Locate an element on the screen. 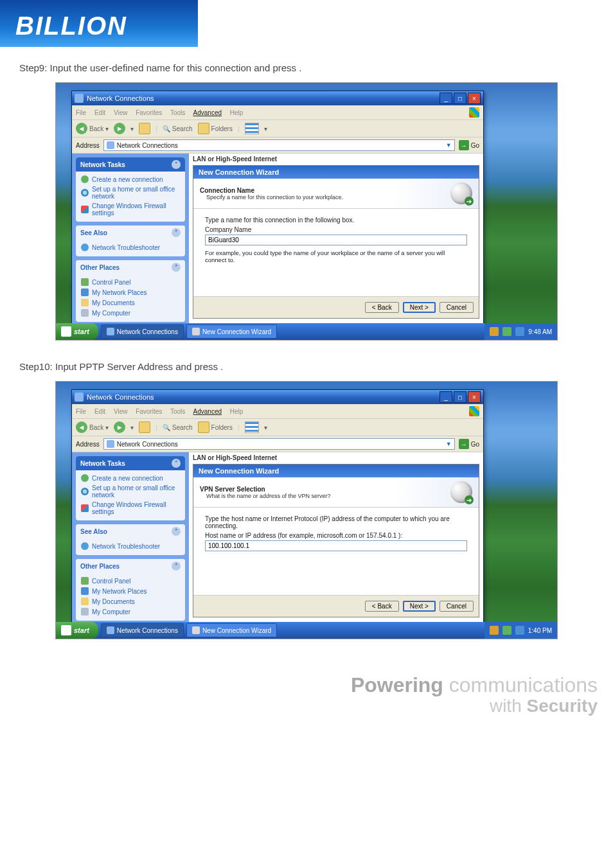 The image size is (613, 868). search-icon: 🔍 is located at coordinates (166, 128).